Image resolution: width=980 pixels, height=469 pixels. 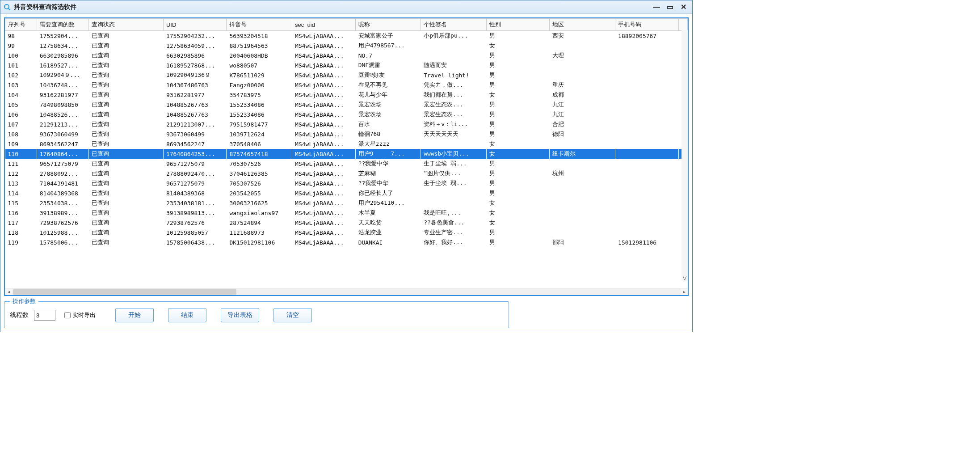 I want to click on table-cell: 10125988..., so click(x=63, y=232).